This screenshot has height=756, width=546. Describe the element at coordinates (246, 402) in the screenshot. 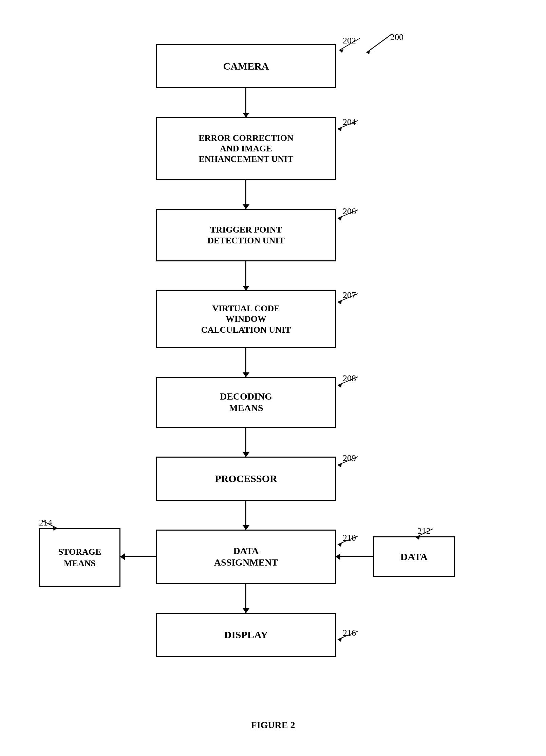

I see `decoding-means-label: DECODING MEANS` at that location.